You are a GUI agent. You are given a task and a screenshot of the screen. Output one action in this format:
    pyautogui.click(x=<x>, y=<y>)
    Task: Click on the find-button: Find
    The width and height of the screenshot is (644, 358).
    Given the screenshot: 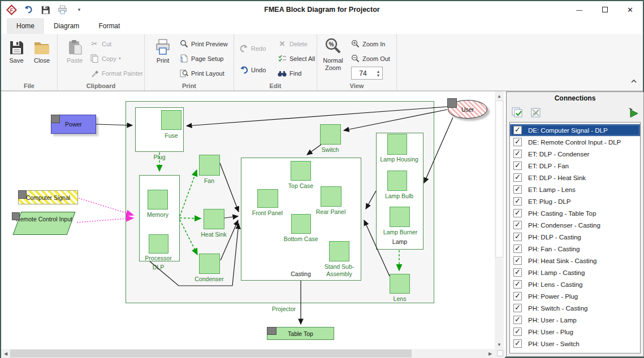 What is the action you would take?
    pyautogui.click(x=289, y=73)
    